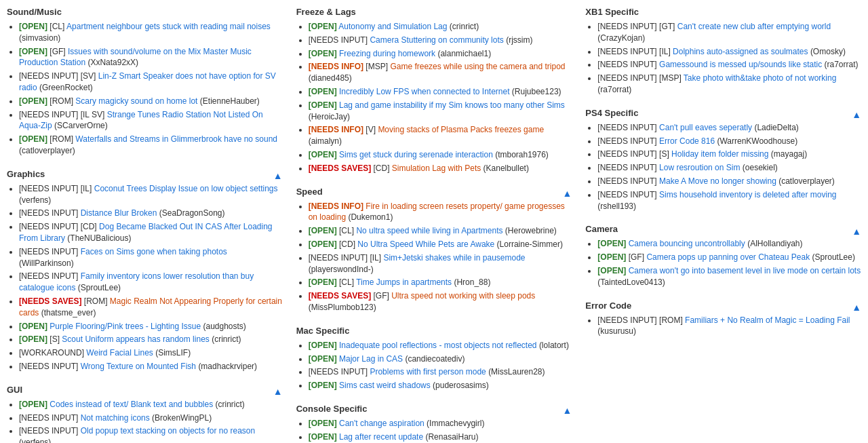 This screenshot has width=868, height=443. What do you see at coordinates (747, 195) in the screenshot?
I see `issue-link: Sims household inventory is deleted afte…` at bounding box center [747, 195].